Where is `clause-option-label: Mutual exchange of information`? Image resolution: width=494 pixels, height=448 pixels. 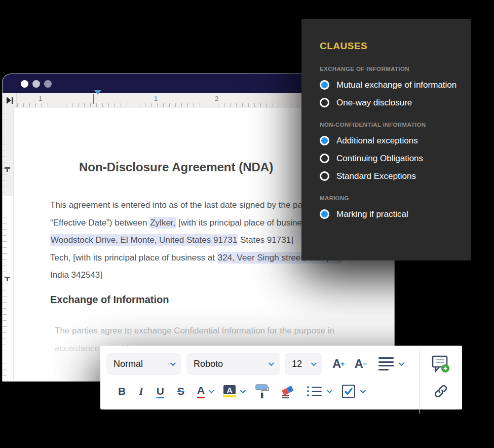
clause-option-label: Mutual exchange of information is located at coordinates (396, 85).